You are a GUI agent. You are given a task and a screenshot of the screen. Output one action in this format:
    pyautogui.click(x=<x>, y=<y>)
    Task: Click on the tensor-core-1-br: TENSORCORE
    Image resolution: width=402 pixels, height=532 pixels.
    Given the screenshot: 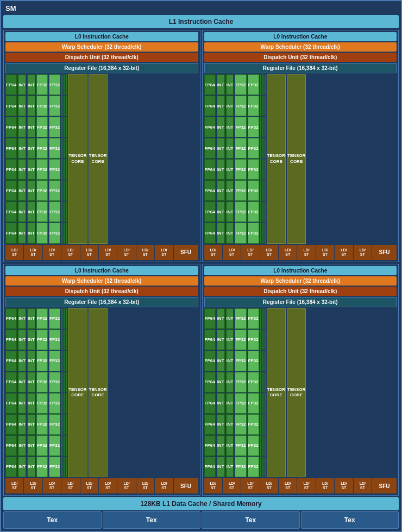 What is the action you would take?
    pyautogui.click(x=276, y=393)
    